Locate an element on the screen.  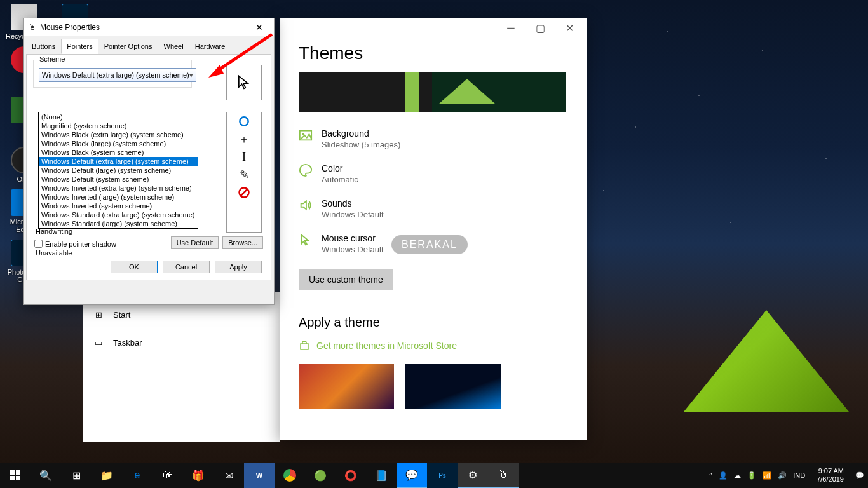
chrome-taskbar-button is located at coordinates (290, 475).